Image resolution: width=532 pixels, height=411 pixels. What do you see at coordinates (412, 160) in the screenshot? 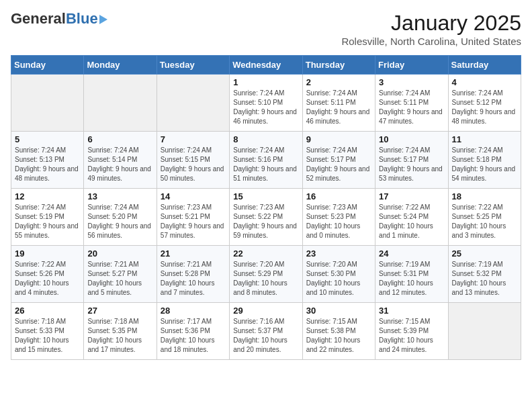
I see `calendar-cell: 10Sunrise: 7:24 AM Sunset: 5:17 PM Dayli…` at bounding box center [412, 160].